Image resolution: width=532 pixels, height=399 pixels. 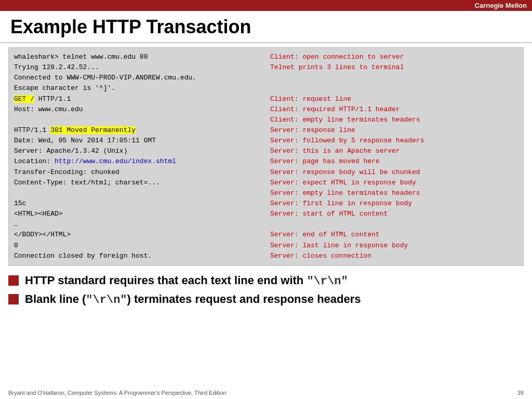 I want to click on term-right-13: Server: expect HTML in response body, so click(x=392, y=183).